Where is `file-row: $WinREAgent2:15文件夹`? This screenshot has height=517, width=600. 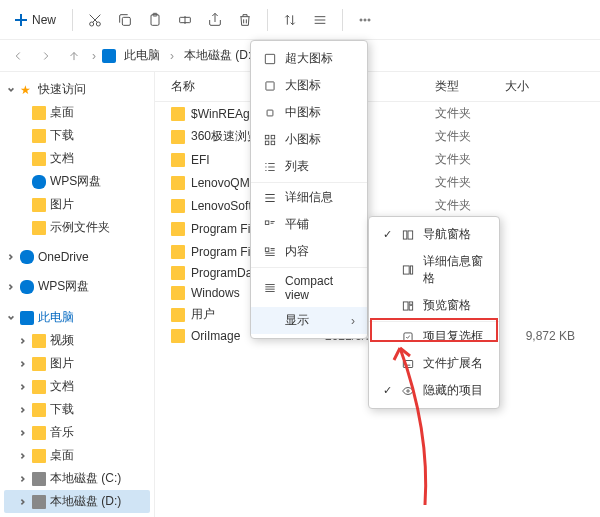
file-row: $WinREAgent2:15文件夹 is located at coordinates (378, 114).